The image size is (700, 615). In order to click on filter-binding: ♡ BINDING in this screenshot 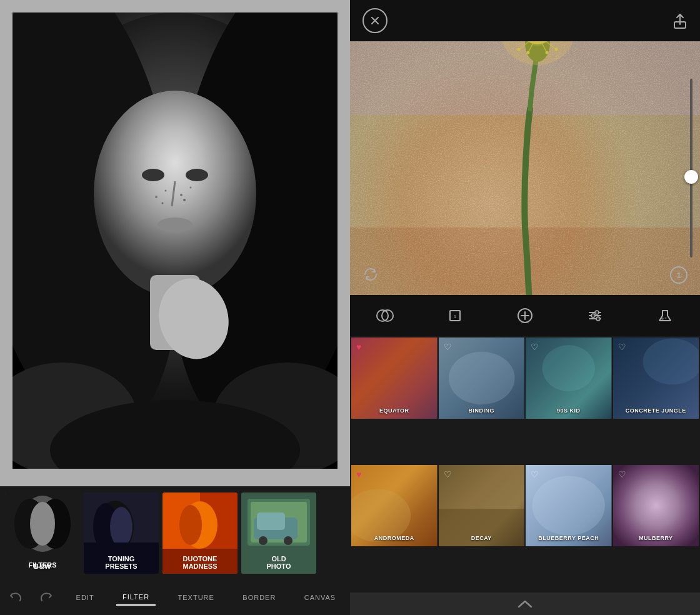, I will do `click(482, 378)`.